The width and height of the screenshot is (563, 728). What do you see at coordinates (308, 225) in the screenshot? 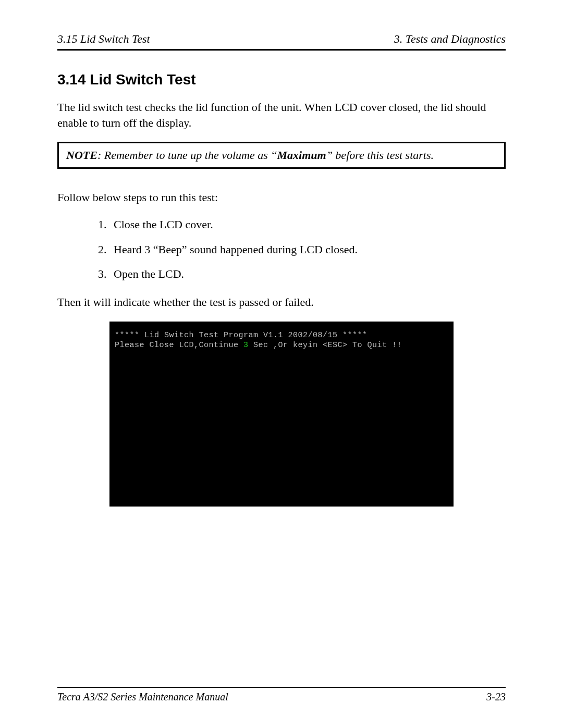
I see `list-item: Close the LCD cover.` at bounding box center [308, 225].